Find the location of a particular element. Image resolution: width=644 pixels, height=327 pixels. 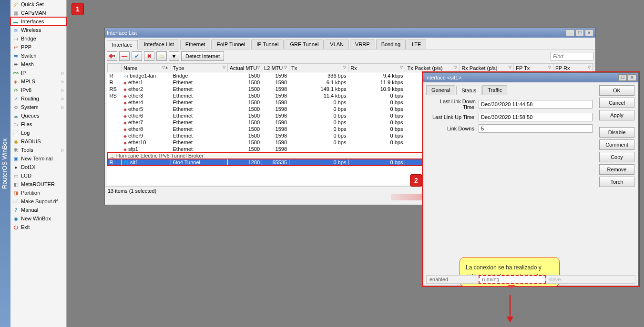

sidebar-item-ip: 255IP▷ is located at coordinates (38, 73).